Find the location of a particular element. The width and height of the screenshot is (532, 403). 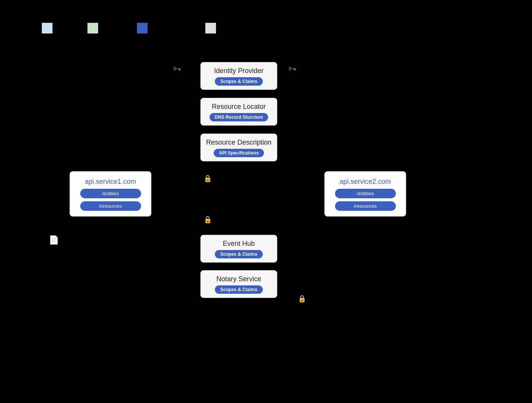

event-hub-card: Event Hub Scopes & Claims is located at coordinates (239, 249).